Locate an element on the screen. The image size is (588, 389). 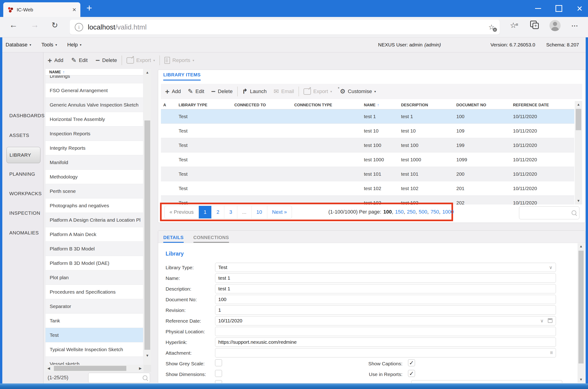
tree-item-drawings: Drawings is located at coordinates (94, 79).